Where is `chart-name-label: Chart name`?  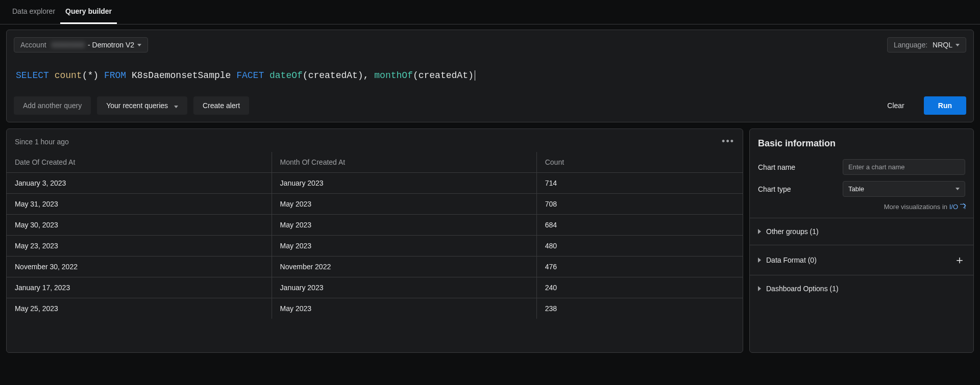 chart-name-label: Chart name is located at coordinates (777, 167).